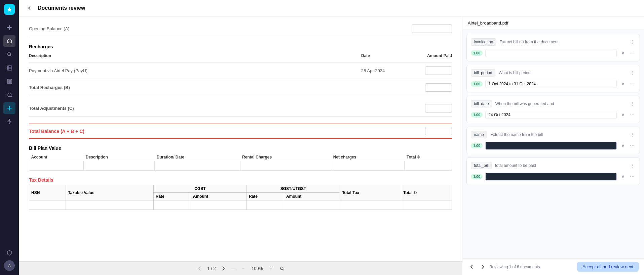 This screenshot has height=275, width=644. I want to click on field-more-invoice-no: ⋯, so click(632, 53).